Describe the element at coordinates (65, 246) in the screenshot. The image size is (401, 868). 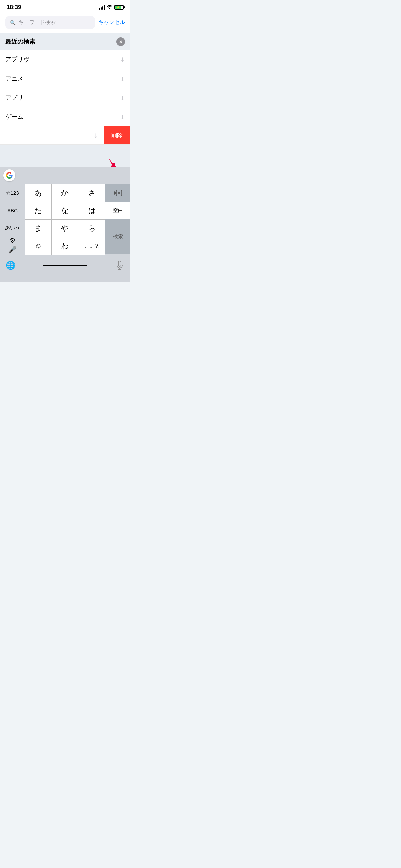
I see `key-row-4: ☺ わ 、。?!` at that location.